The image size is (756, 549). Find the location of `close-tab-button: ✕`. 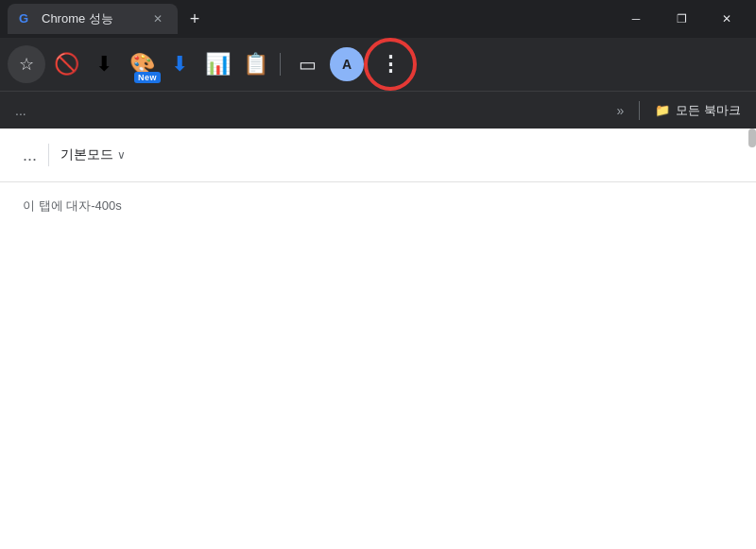

close-tab-button: ✕ is located at coordinates (158, 19).